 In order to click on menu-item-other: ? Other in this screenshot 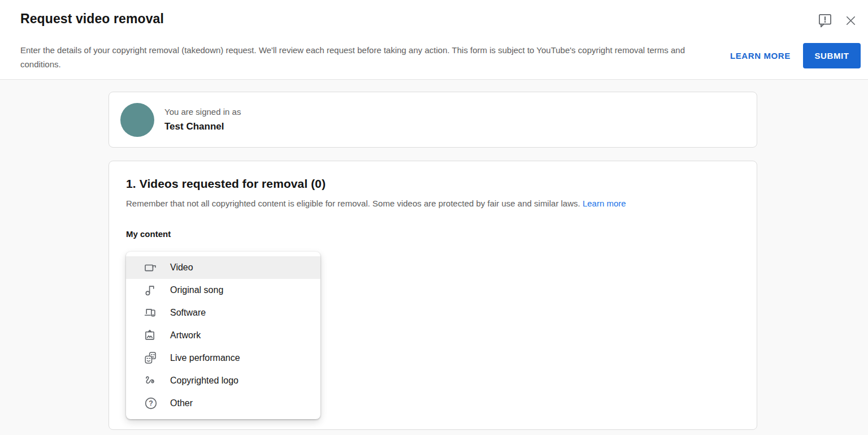, I will do `click(223, 403)`.